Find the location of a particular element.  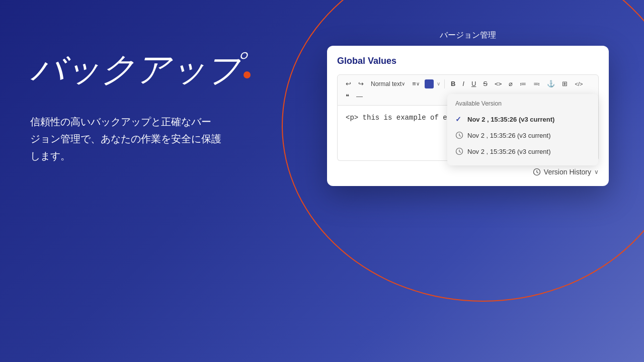

list-style-dropdown: ≡ ∨ is located at coordinates (416, 83).